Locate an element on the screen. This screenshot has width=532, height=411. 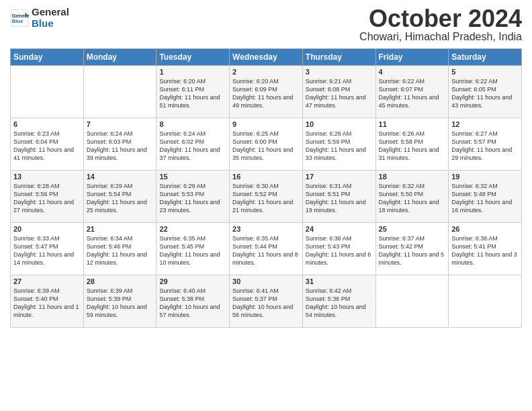
day-number: 14 is located at coordinates (120, 177).